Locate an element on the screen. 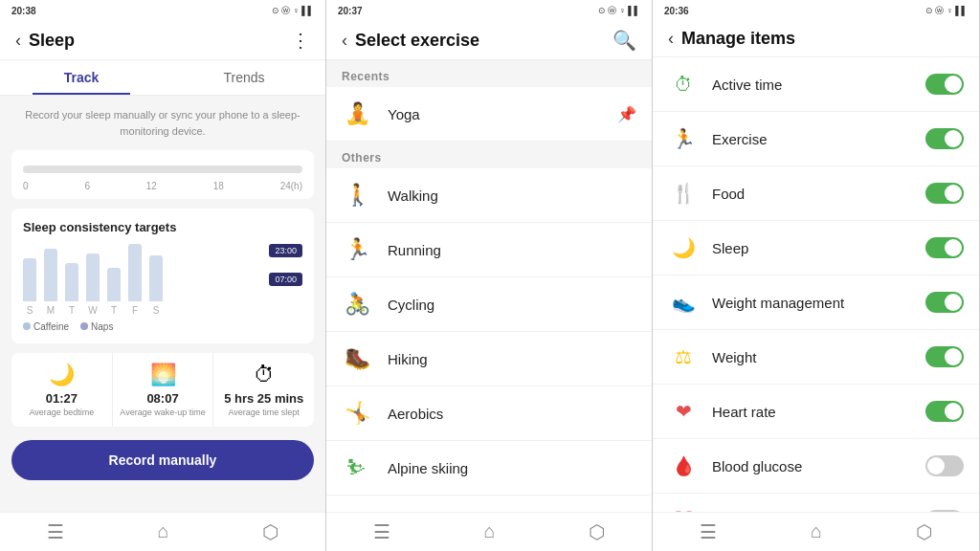 The image size is (980, 551). back-nav-icon-2: ⬡ is located at coordinates (597, 532).